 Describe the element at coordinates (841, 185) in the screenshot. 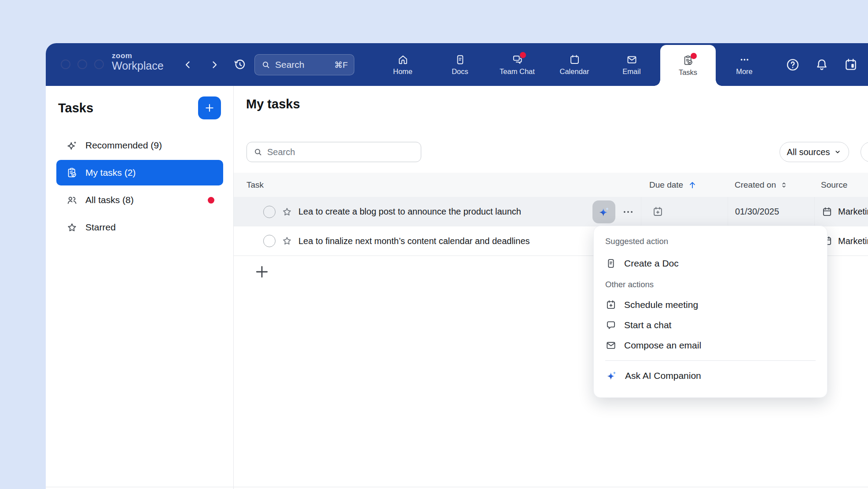

I see `column-header-source: Source` at that location.